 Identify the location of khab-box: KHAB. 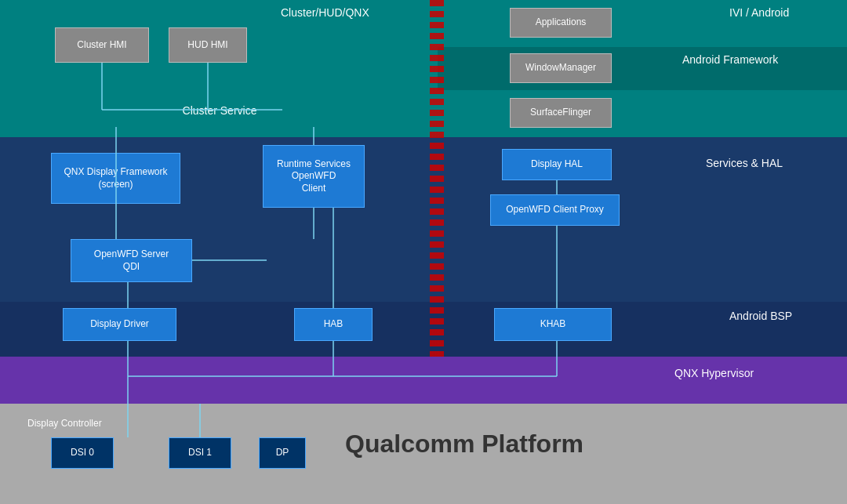
(553, 325).